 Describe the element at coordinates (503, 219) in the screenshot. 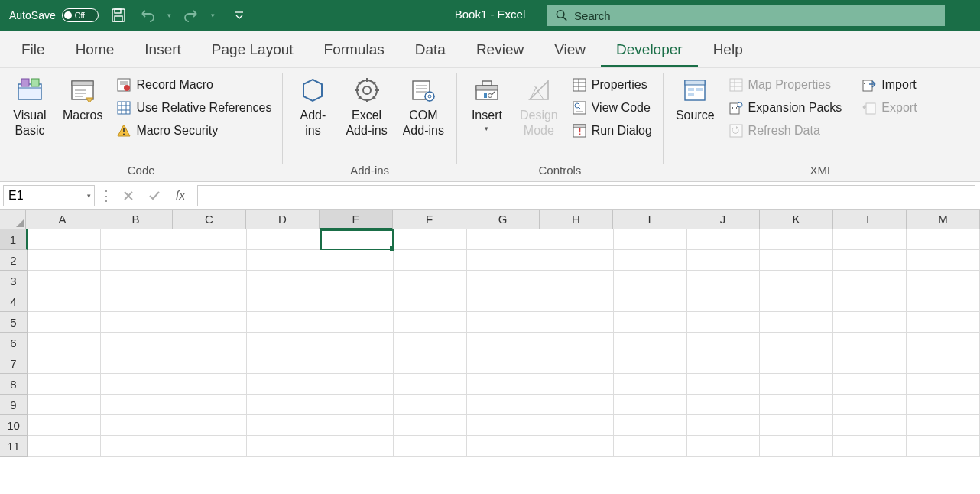

I see `column-header-G: G` at that location.